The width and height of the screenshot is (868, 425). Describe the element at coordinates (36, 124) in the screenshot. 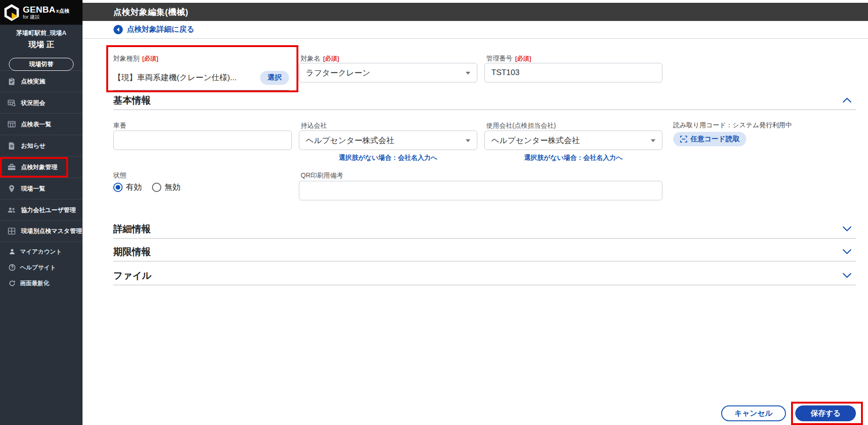

I see `sidebar-item-label: 点検表一覧` at that location.